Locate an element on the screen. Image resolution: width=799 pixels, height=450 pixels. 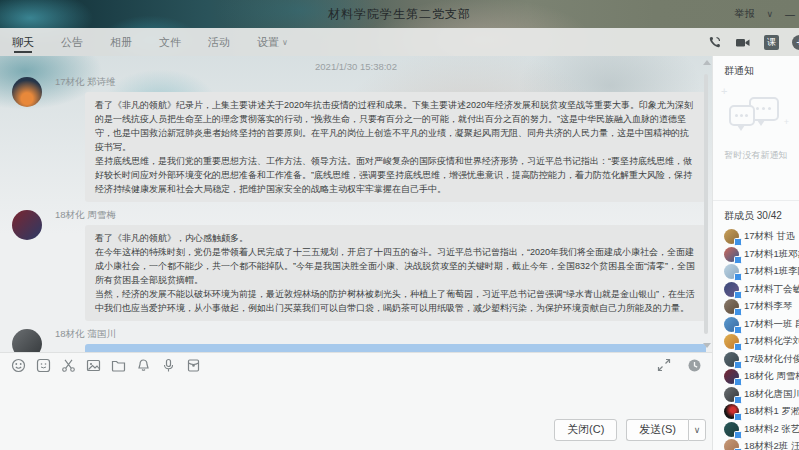
message-sender: 18材化 周雪梅 is located at coordinates (380, 216).